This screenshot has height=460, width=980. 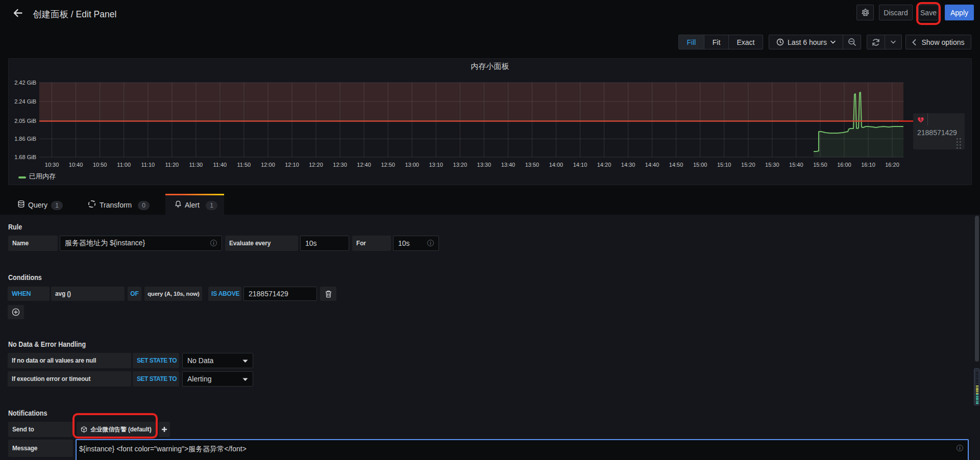 I want to click on svg-text: 11:00, so click(x=124, y=165).